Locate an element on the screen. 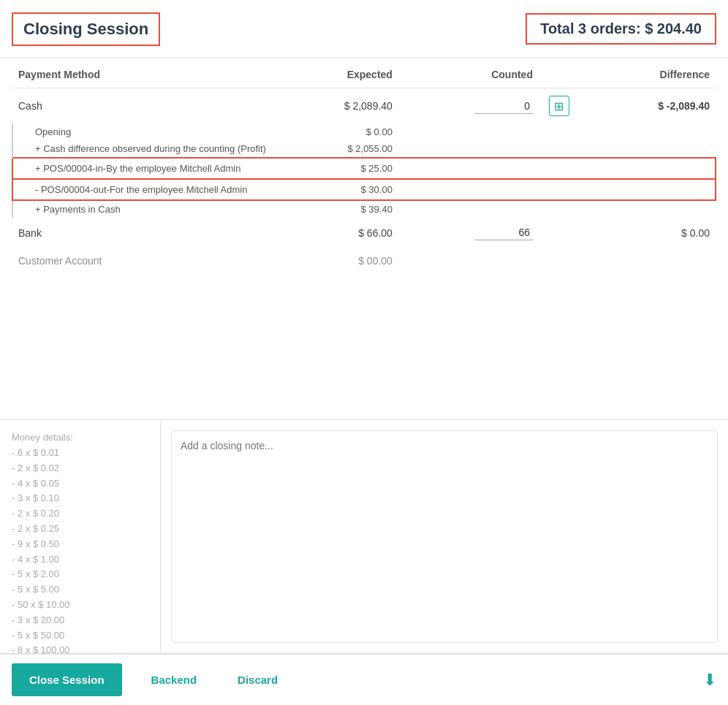 Image resolution: width=728 pixels, height=705 pixels. cash-diff-amount: $ 2,055.00 is located at coordinates (346, 149).